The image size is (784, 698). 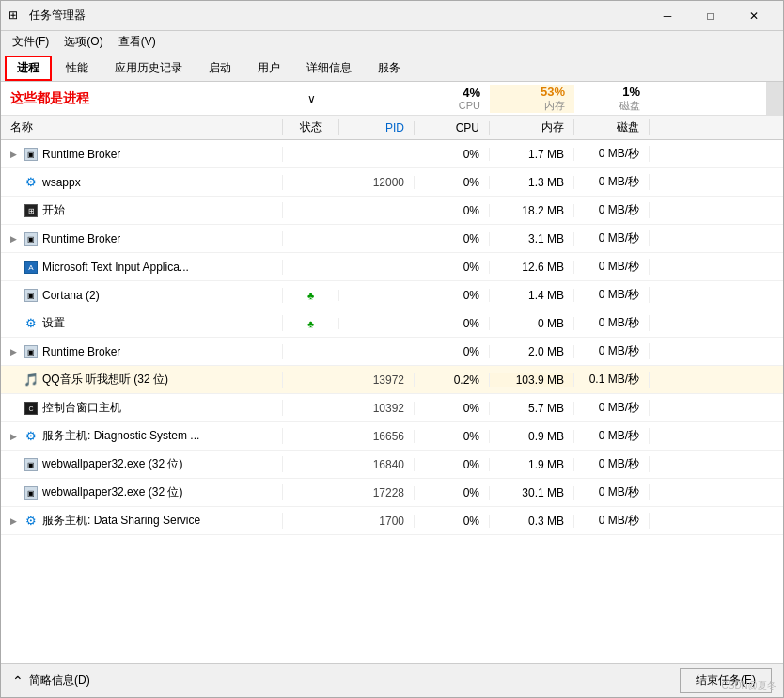 I want to click on menu-bar: 文件(F) 选项(O) 查看(V), so click(x=392, y=41).